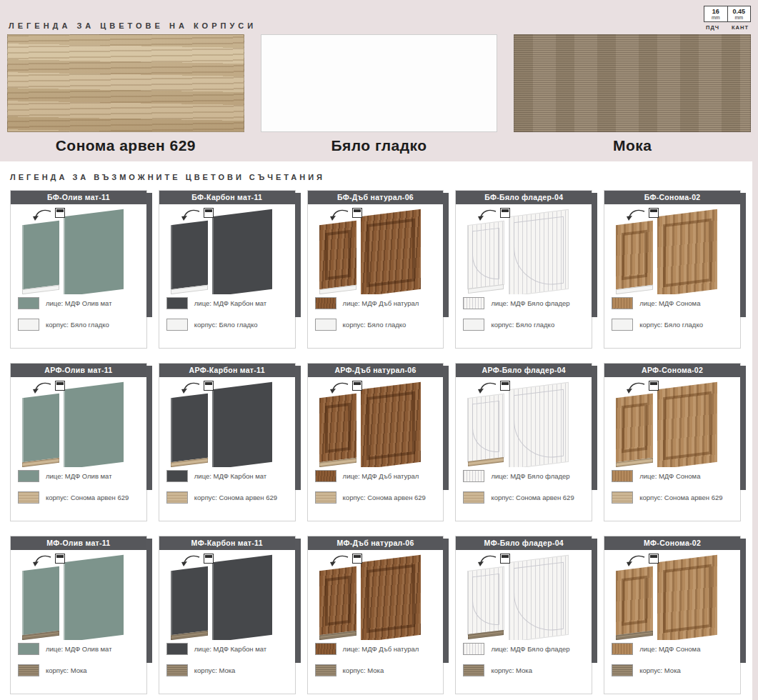  I want to click on combination-card: БФ-Карбон мат-11 лице: МДФ Карбон мат ко…, so click(227, 269).